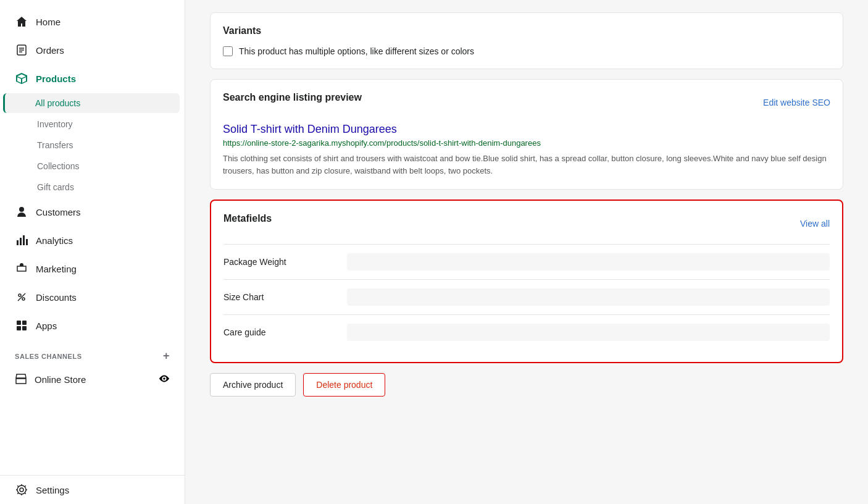 This screenshot has height=504, width=868. Describe the element at coordinates (527, 103) in the screenshot. I see `seo-header: Search engine listing preview Edit websi…` at that location.